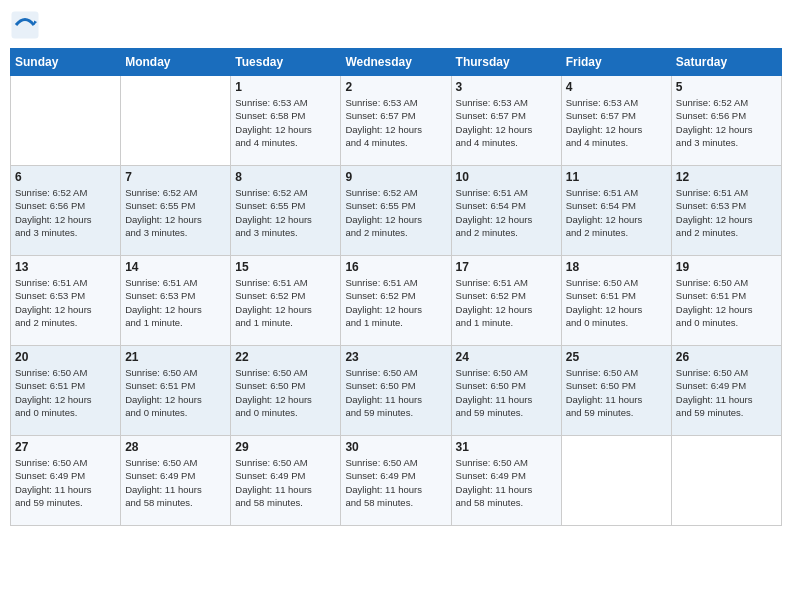 The height and width of the screenshot is (612, 792). Describe the element at coordinates (396, 87) in the screenshot. I see `day-number: 2` at that location.